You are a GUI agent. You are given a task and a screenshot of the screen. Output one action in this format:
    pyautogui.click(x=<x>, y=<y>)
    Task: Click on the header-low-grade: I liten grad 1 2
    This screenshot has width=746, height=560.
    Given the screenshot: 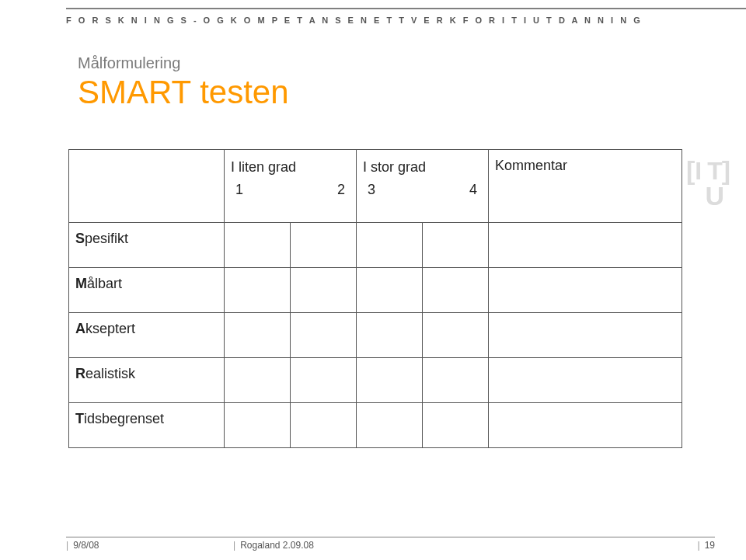 What is the action you would take?
    pyautogui.click(x=291, y=186)
    